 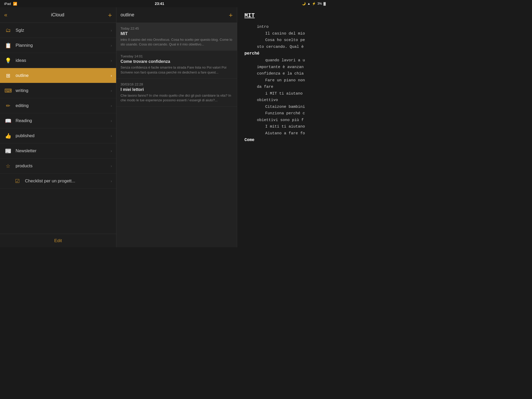 What do you see at coordinates (63, 76) in the screenshot?
I see `sidebar-item-label: outline` at bounding box center [63, 76].